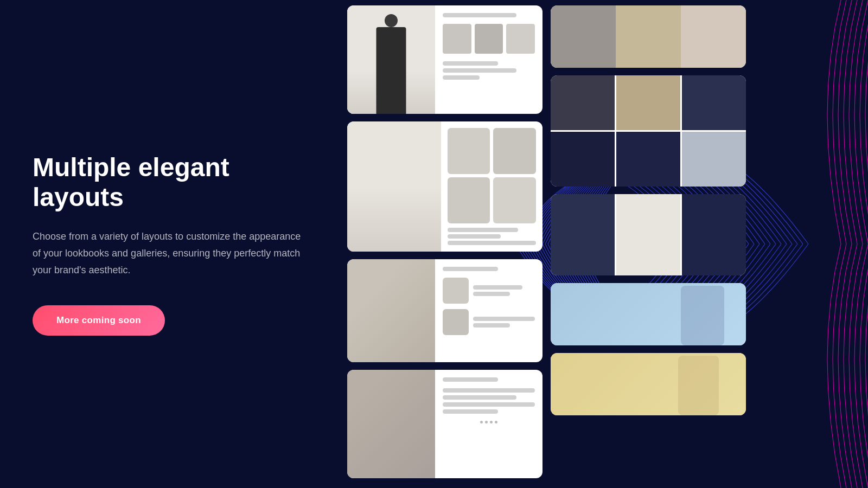  What do you see at coordinates (699, 386) in the screenshot?
I see `yellow-model-figure` at bounding box center [699, 386].